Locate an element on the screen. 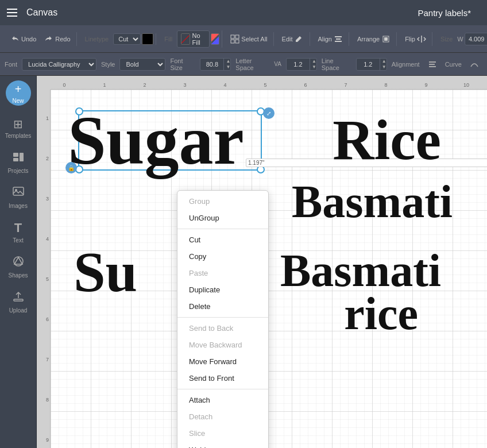 The image size is (487, 448). horizontal-ruler: 0 1 2 3 4 5 6 7 8 9 10 is located at coordinates (269, 83).